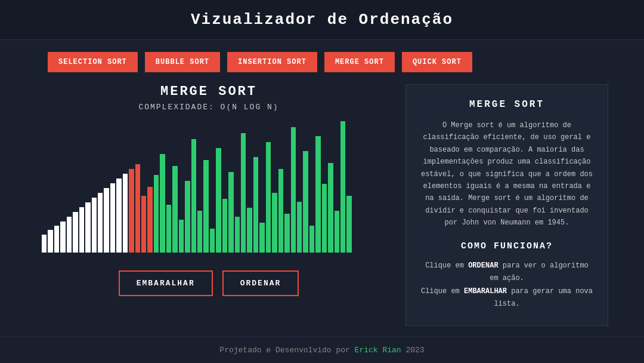 The image size is (644, 363). What do you see at coordinates (209, 283) in the screenshot?
I see `action-buttons: EMBARALHAR ORDENAR` at bounding box center [209, 283].